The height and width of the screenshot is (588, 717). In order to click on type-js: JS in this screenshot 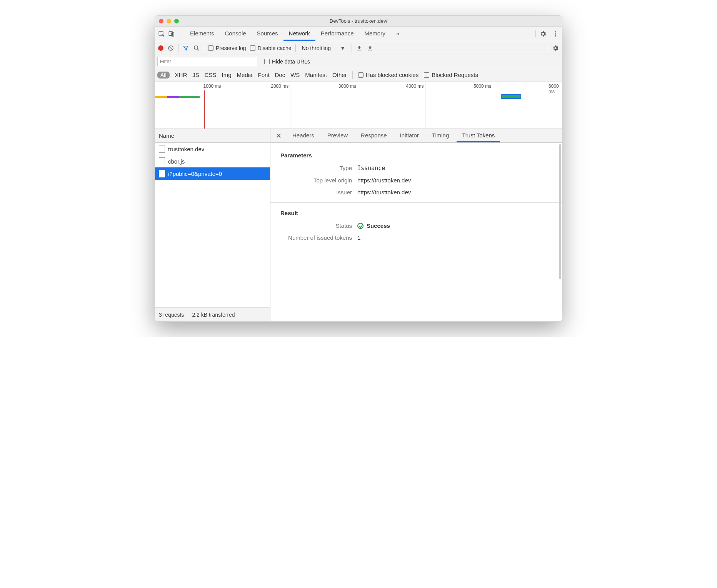, I will do `click(196, 75)`.